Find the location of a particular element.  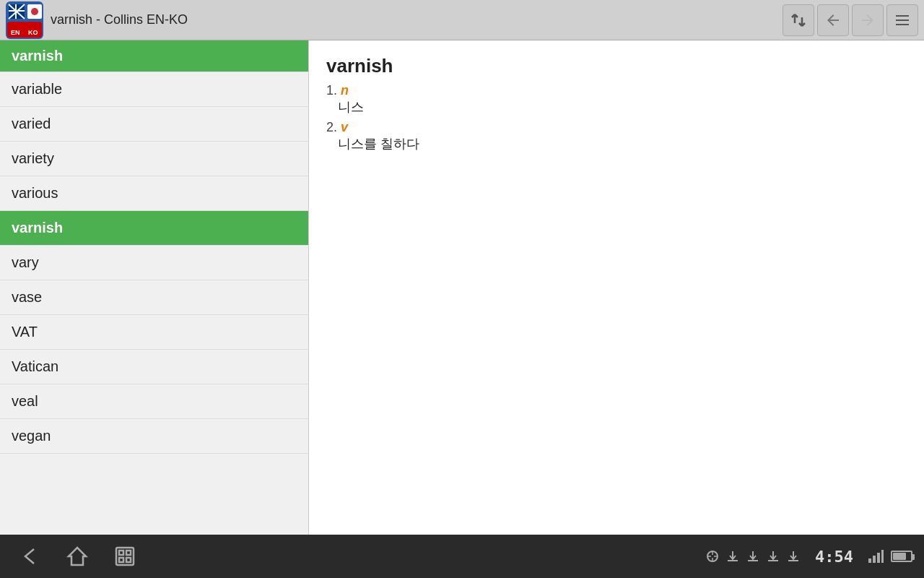

entry-meaning: 니스 is located at coordinates (351, 107).